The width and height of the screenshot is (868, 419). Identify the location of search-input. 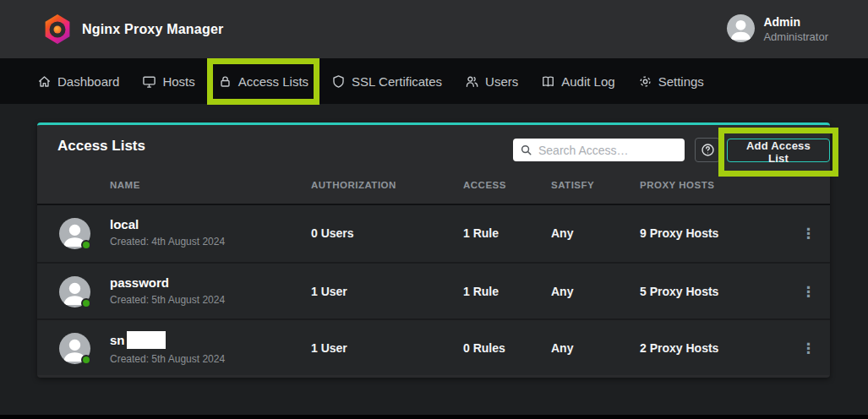
(609, 150).